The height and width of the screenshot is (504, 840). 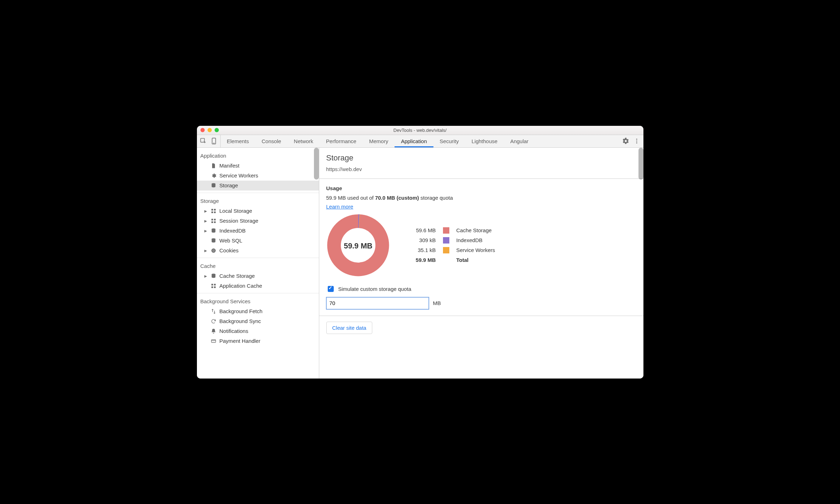 I want to click on window-title: DevTools - web.dev/vitals/, so click(x=420, y=130).